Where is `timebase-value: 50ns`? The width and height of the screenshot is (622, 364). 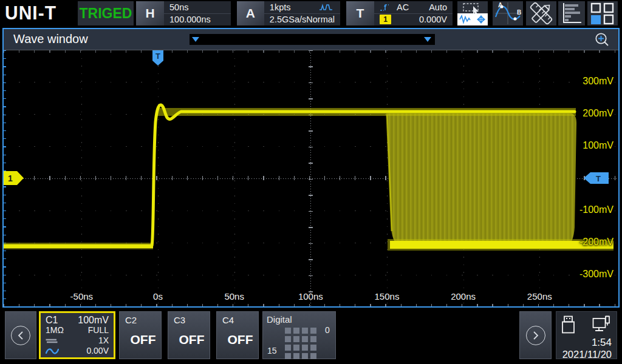 timebase-value: 50ns is located at coordinates (179, 7).